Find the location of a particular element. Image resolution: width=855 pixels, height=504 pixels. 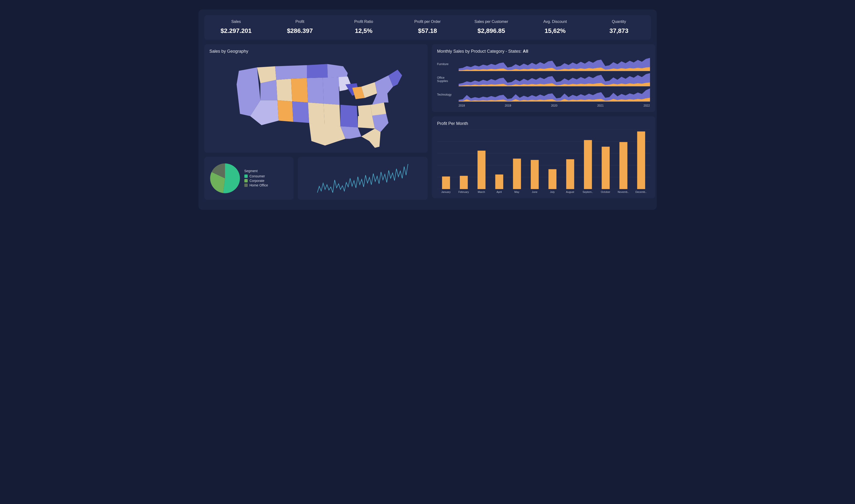

card-profit-per-month: Profit Per Month January February March … is located at coordinates (544, 157).